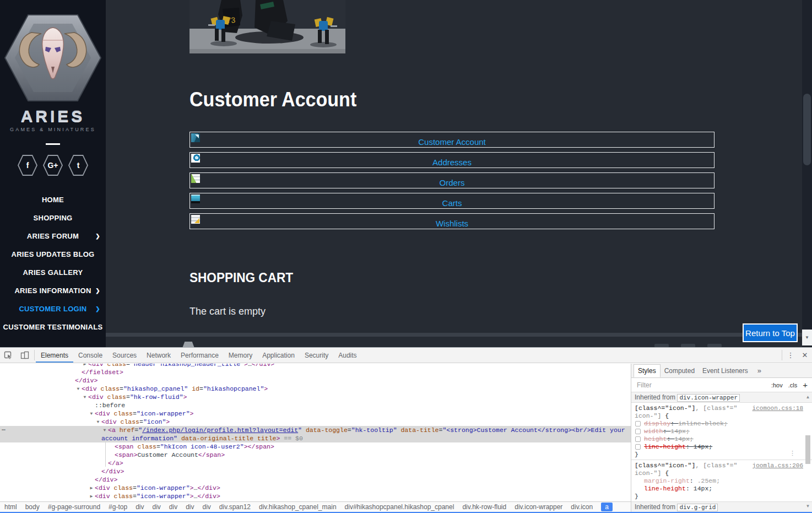  What do you see at coordinates (807, 174) in the screenshot?
I see `page-scrollbar: ▼` at bounding box center [807, 174].